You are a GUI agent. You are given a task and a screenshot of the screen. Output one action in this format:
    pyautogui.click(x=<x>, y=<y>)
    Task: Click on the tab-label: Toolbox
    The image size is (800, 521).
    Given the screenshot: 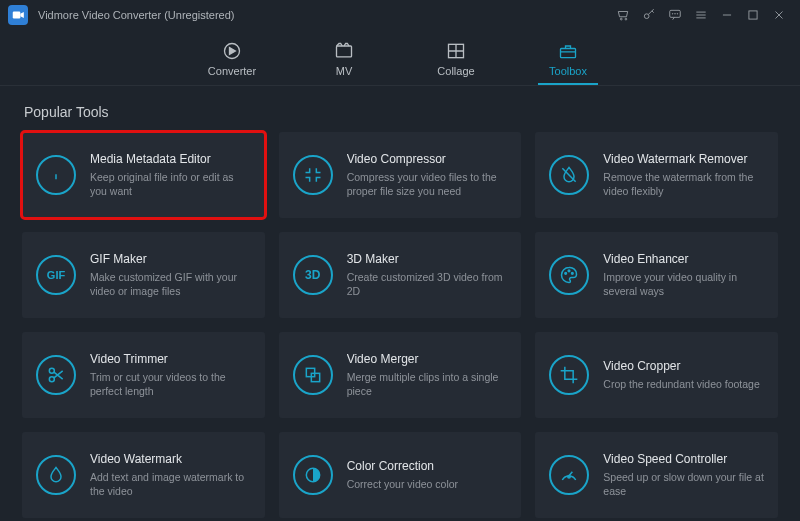 What is the action you would take?
    pyautogui.click(x=568, y=71)
    